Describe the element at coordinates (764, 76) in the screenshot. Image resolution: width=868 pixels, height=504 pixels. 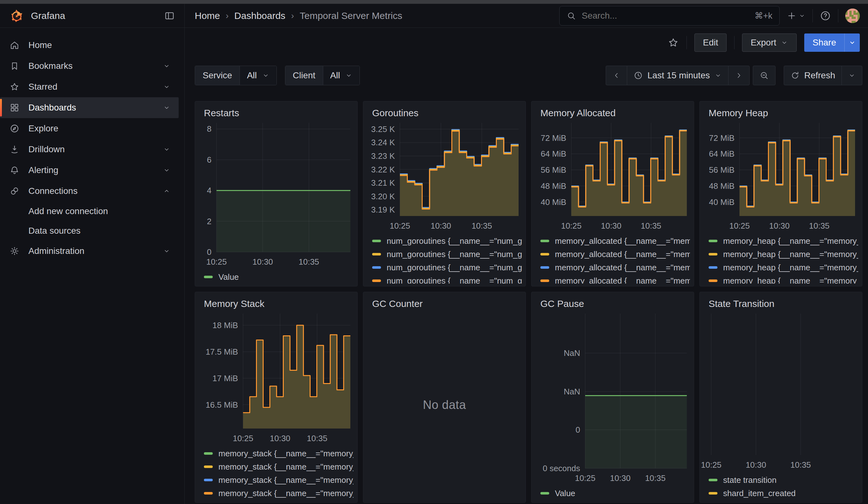
I see `zoom-out-button` at that location.